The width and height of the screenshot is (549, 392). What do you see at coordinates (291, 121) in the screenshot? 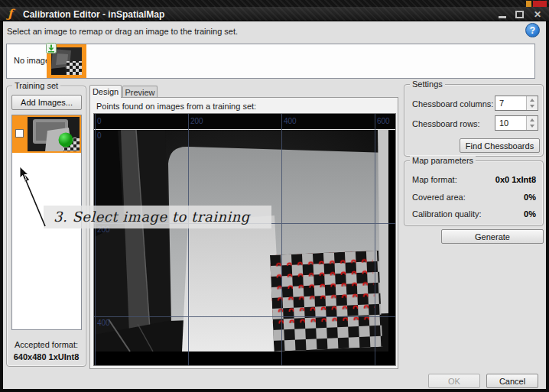
I see `x-tick-400: 400` at bounding box center [291, 121].